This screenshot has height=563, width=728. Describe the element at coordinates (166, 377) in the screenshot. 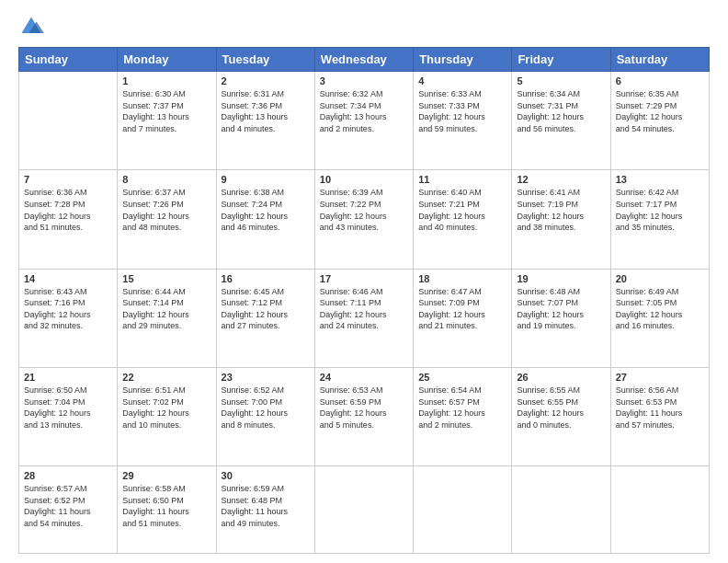

I see `day-number: 22` at that location.